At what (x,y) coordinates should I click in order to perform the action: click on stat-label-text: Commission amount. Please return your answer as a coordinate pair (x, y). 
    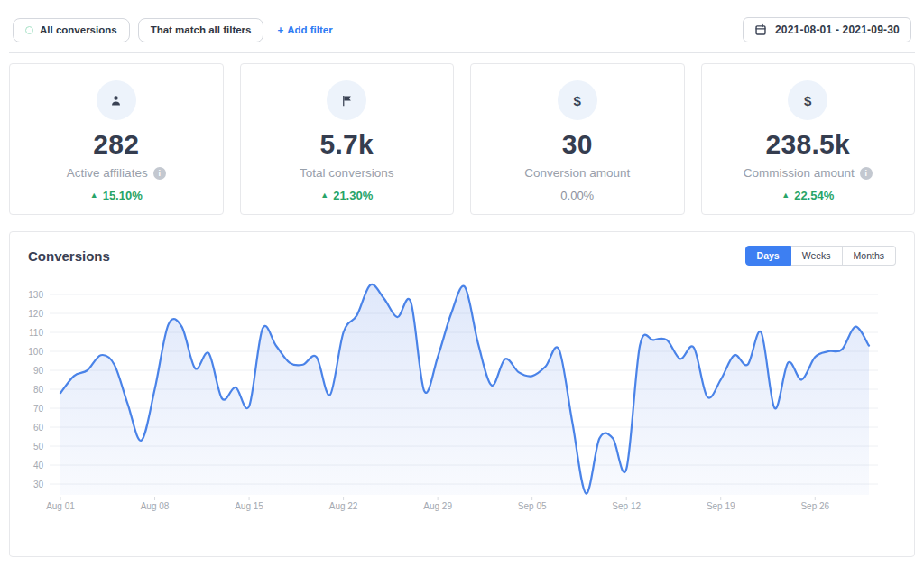
    Looking at the image, I should click on (799, 173).